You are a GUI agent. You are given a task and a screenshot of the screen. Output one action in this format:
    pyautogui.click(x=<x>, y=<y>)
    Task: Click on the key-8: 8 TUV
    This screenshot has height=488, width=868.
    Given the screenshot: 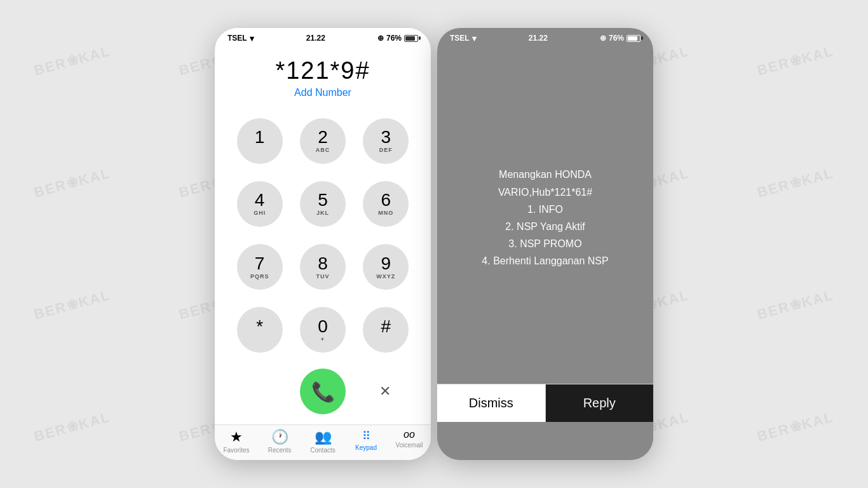 What is the action you would take?
    pyautogui.click(x=323, y=267)
    